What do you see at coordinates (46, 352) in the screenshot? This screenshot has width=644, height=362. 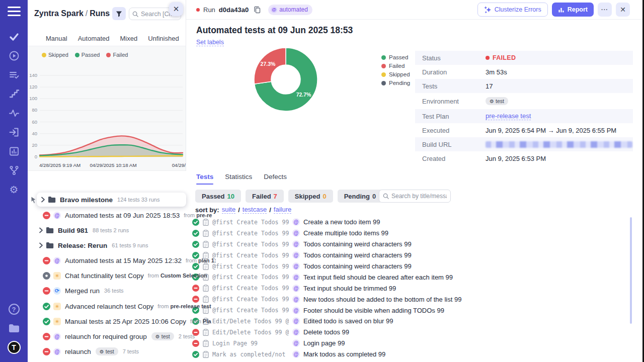 I see `failed-status-icon` at bounding box center [46, 352].